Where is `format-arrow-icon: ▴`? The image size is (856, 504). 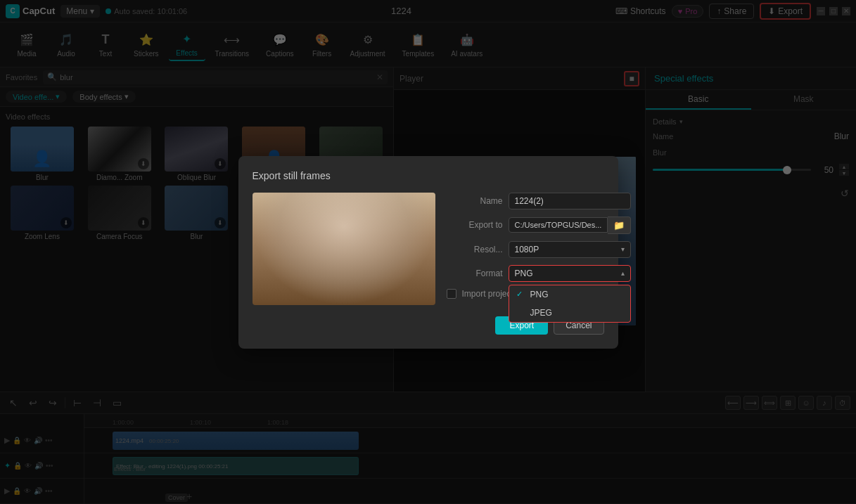
format-arrow-icon: ▴ is located at coordinates (623, 273).